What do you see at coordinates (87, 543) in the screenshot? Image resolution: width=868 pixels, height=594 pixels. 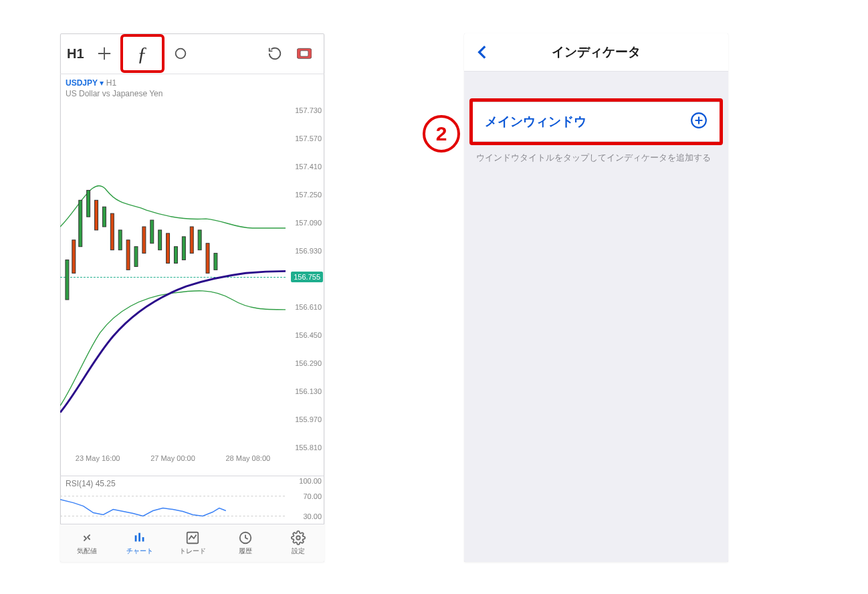 I see `nav-quotes: 気配値` at bounding box center [87, 543].